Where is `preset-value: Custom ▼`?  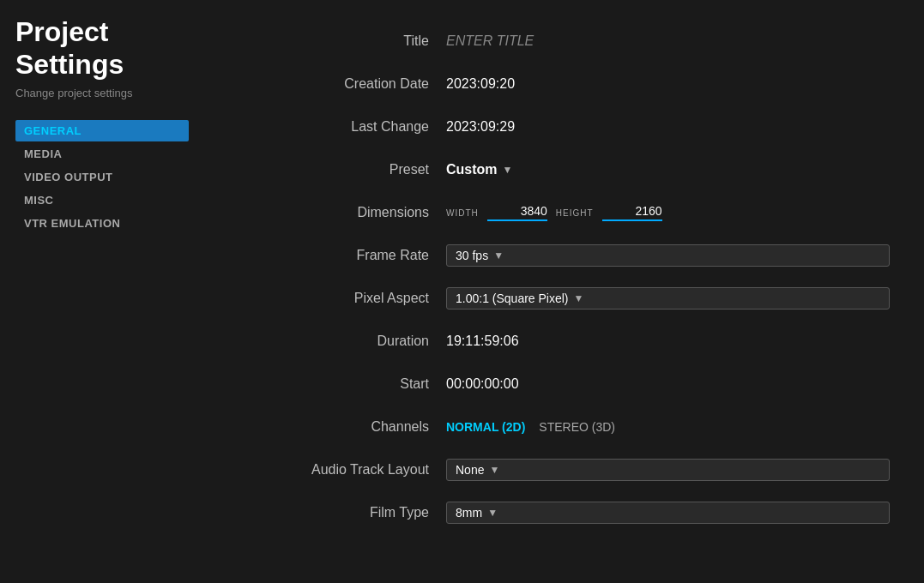 preset-value: Custom ▼ is located at coordinates (667, 170).